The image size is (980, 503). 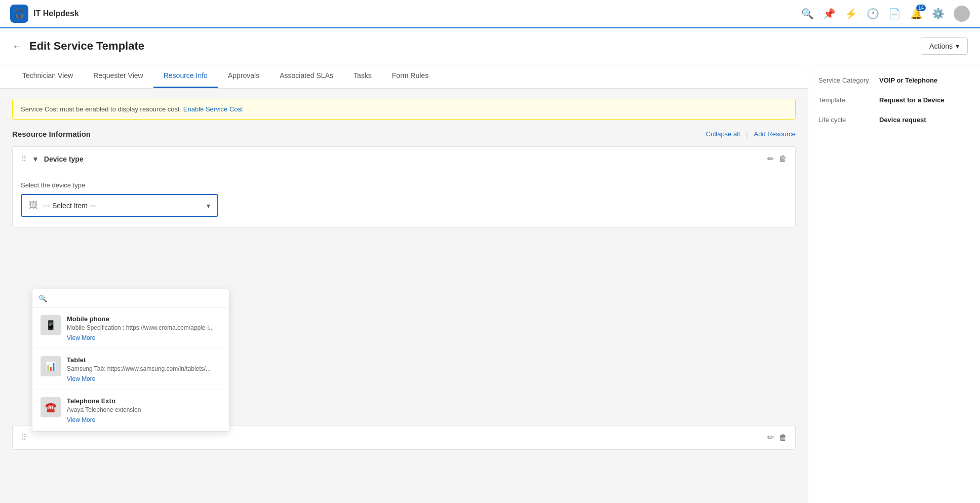 What do you see at coordinates (52, 134) in the screenshot?
I see `resource-info-title: Resource Information` at bounding box center [52, 134].